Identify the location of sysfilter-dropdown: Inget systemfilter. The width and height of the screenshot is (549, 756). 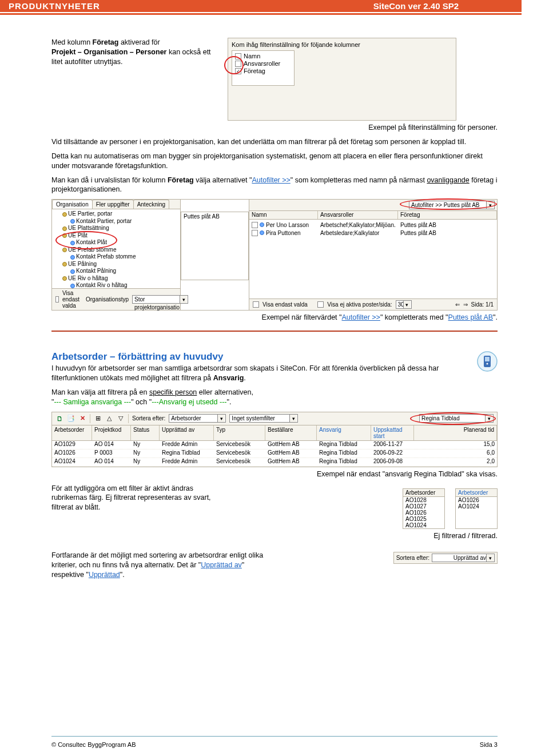
(264, 419).